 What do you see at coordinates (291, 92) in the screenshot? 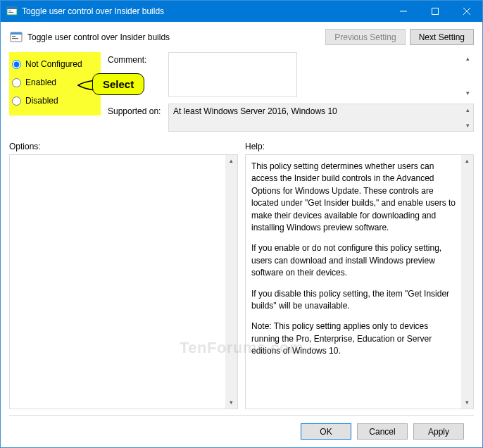
I see `fields-column: Comment: ▴▾ Supported on: At least Windo…` at bounding box center [291, 92].